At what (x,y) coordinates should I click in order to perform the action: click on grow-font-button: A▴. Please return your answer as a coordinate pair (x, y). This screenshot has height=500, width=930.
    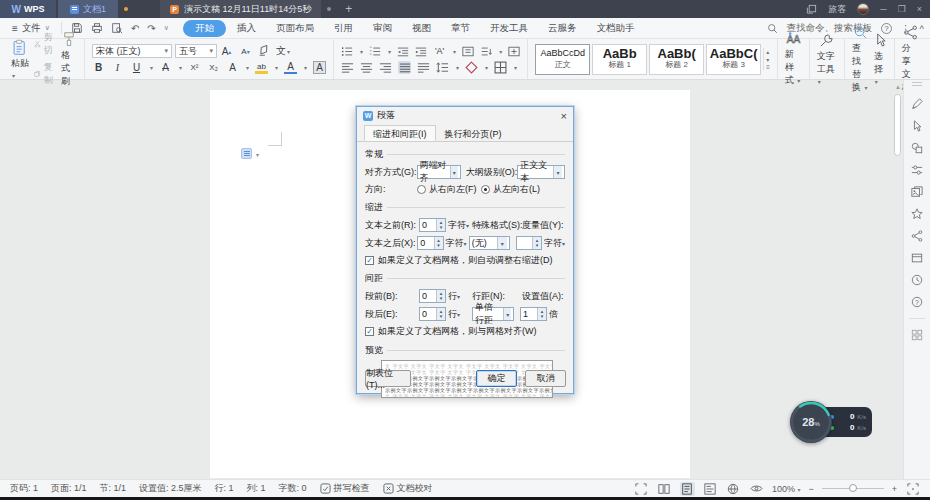
    Looking at the image, I should click on (226, 52).